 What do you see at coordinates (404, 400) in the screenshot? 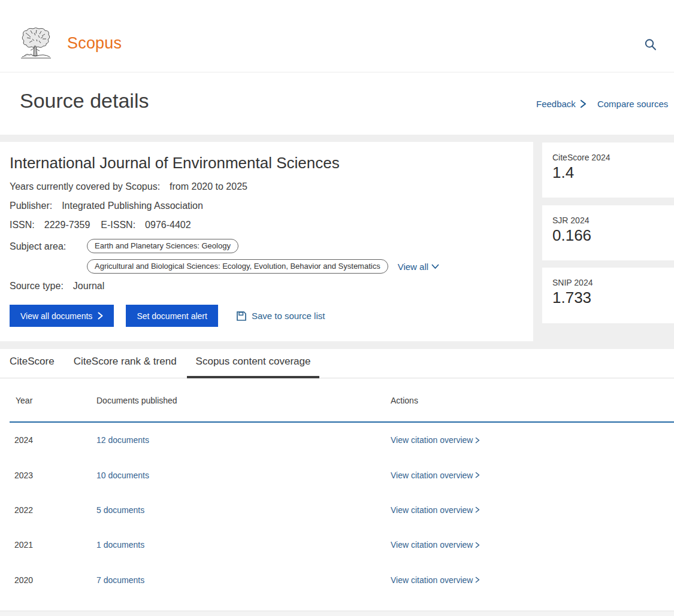
I see `column-header-actions: Actions` at bounding box center [404, 400].